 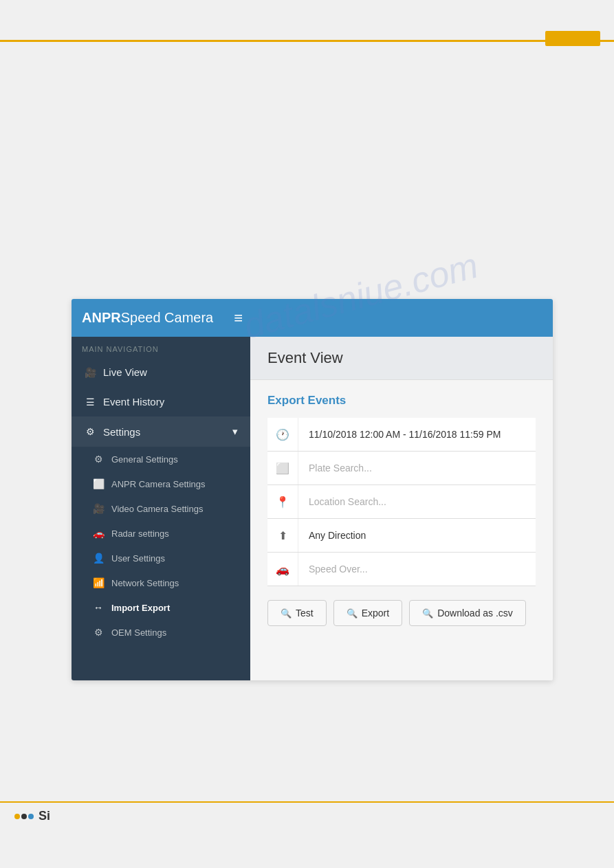 What do you see at coordinates (161, 347) in the screenshot?
I see `sidebar-section-label: MAIN NAVIGATION` at bounding box center [161, 347].